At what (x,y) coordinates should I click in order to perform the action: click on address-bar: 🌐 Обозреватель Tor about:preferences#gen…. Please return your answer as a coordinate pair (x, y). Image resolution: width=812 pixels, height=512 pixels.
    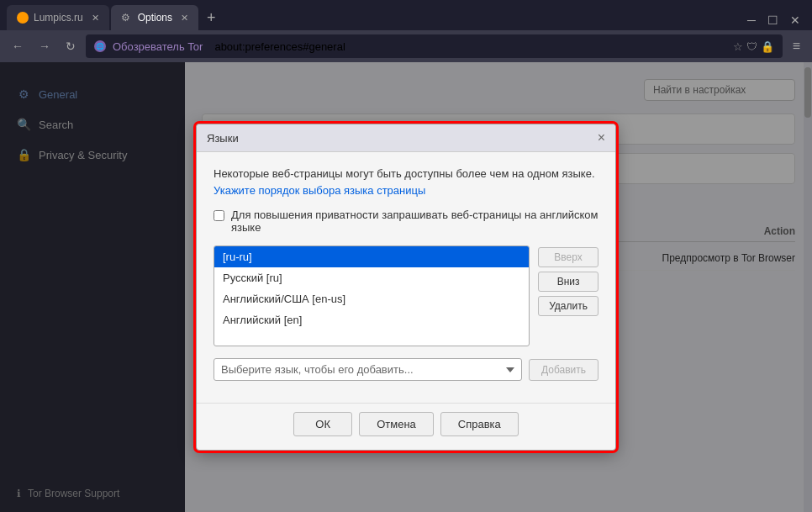
    Looking at the image, I should click on (434, 46).